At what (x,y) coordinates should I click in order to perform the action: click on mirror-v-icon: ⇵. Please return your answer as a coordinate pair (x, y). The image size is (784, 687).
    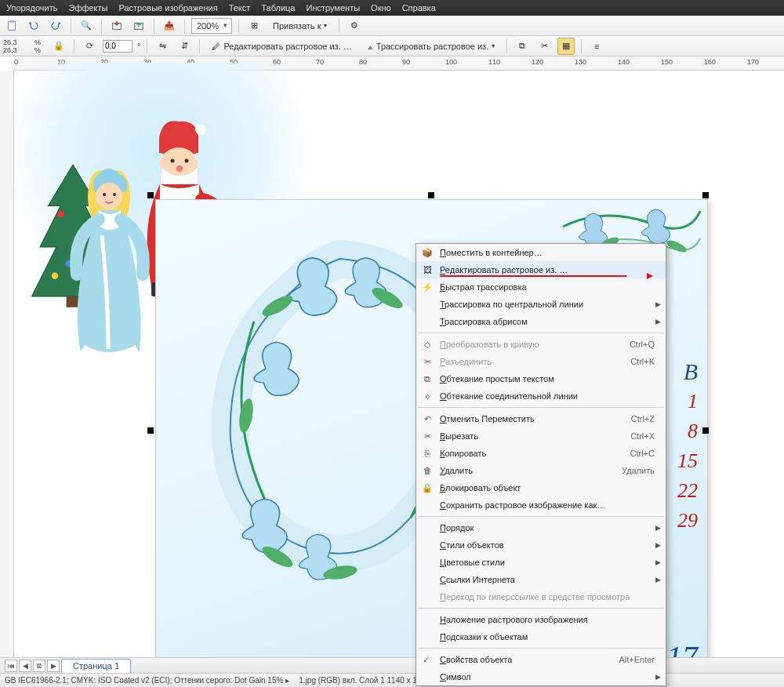
    Looking at the image, I should click on (184, 46).